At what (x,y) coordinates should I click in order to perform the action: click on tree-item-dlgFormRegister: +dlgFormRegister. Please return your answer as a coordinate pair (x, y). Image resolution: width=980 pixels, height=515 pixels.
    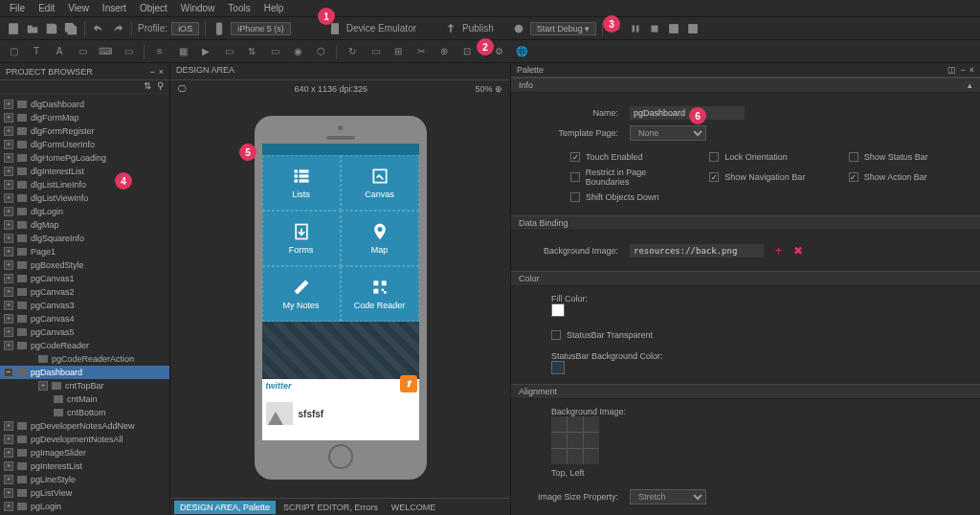
    Looking at the image, I should click on (84, 131).